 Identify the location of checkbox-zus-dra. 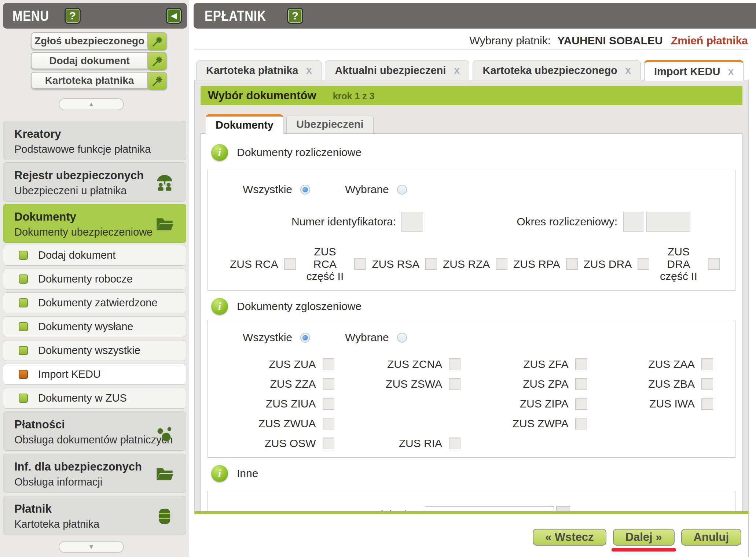
(643, 264).